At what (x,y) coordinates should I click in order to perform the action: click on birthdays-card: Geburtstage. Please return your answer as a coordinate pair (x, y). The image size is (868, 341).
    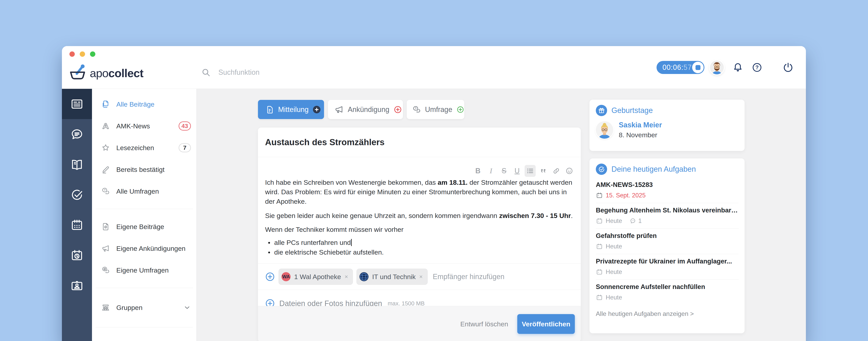
    Looking at the image, I should click on (667, 125).